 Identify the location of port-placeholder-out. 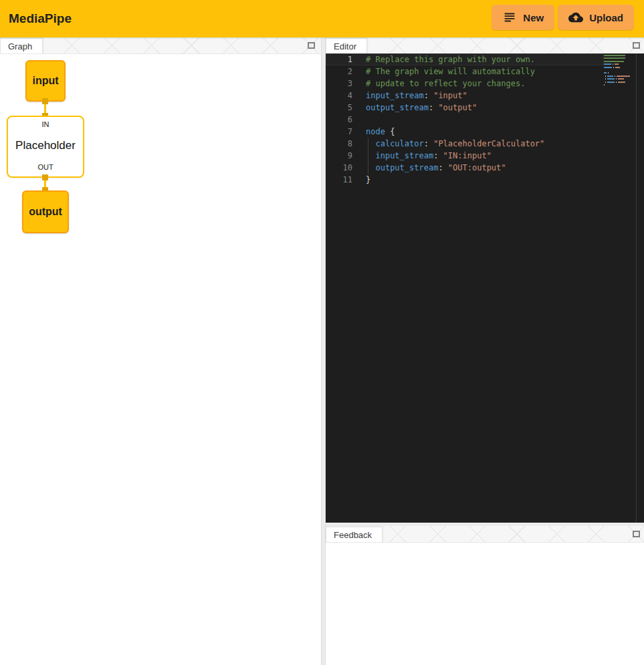
(45, 178).